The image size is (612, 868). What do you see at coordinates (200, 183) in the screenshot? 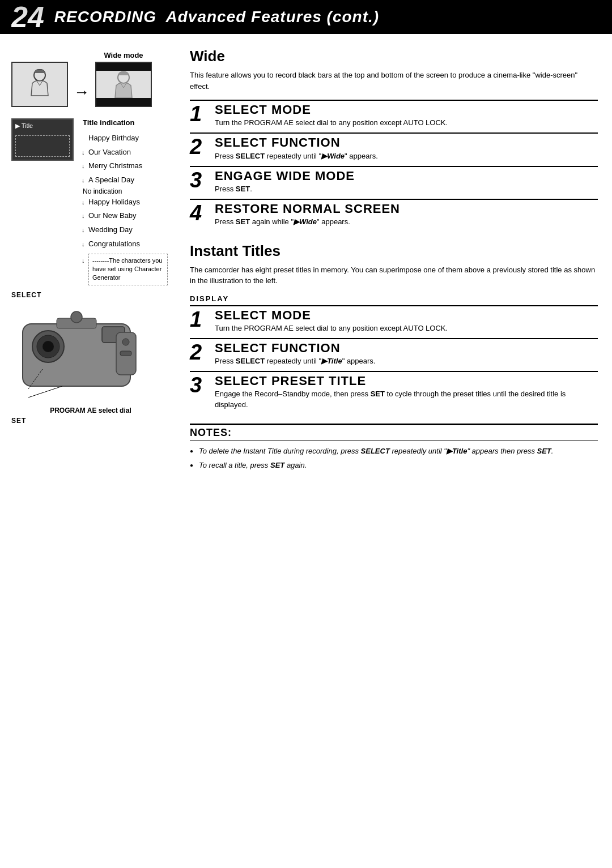
I see `step-number-3: 3` at bounding box center [200, 183].